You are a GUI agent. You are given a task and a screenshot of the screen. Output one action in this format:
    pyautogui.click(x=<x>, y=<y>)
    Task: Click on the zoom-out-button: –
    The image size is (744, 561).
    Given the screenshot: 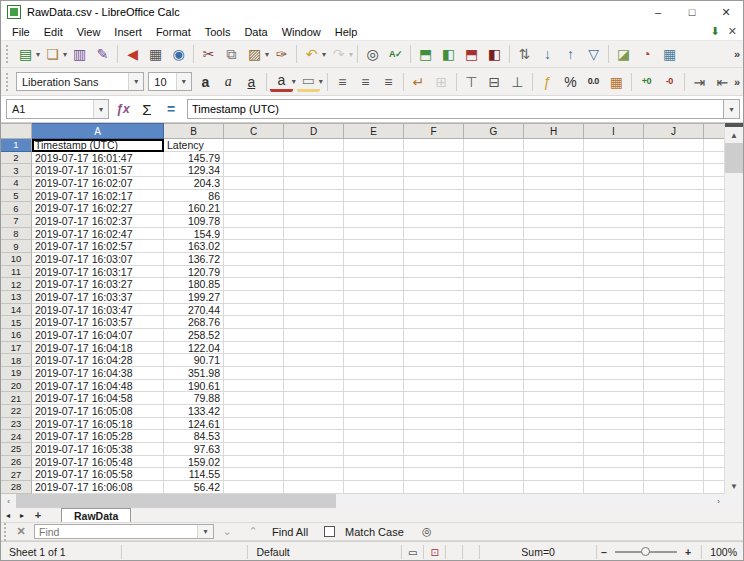 What is the action you would take?
    pyautogui.click(x=604, y=552)
    